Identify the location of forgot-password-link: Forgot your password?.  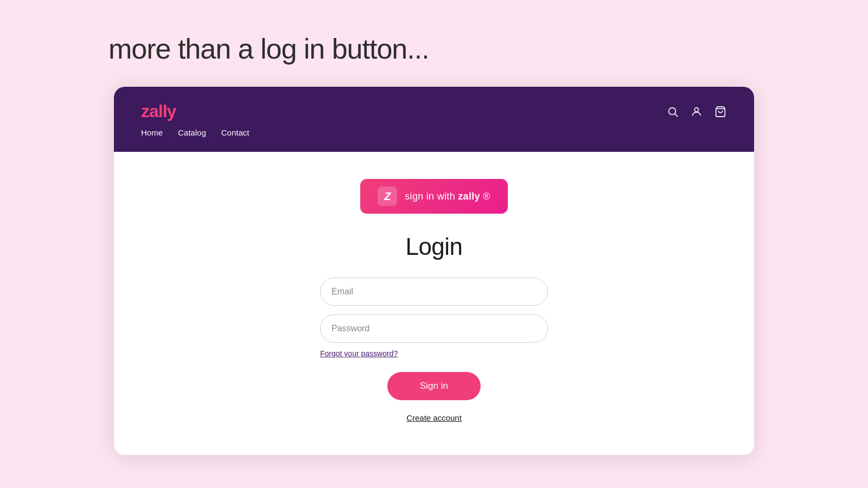
(359, 354).